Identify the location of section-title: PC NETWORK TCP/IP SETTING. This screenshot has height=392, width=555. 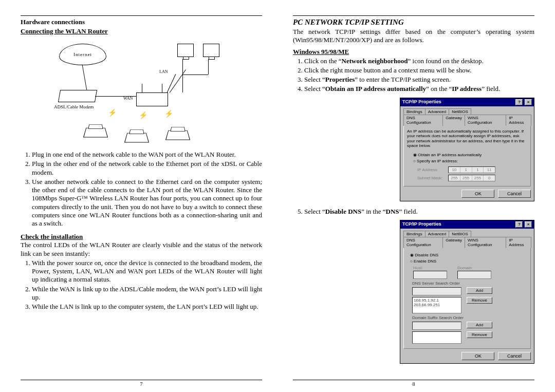
(414, 23).